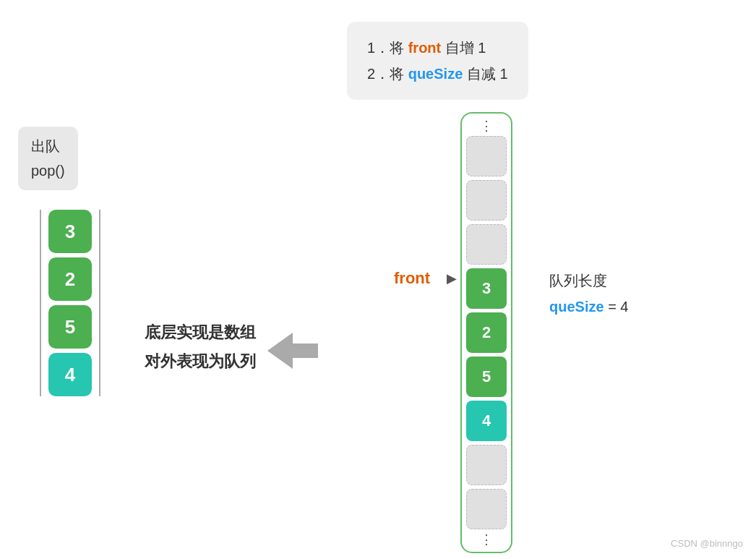 This screenshot has height=559, width=756. Describe the element at coordinates (70, 303) in the screenshot. I see `left-stack: 3 2 5 4` at that location.